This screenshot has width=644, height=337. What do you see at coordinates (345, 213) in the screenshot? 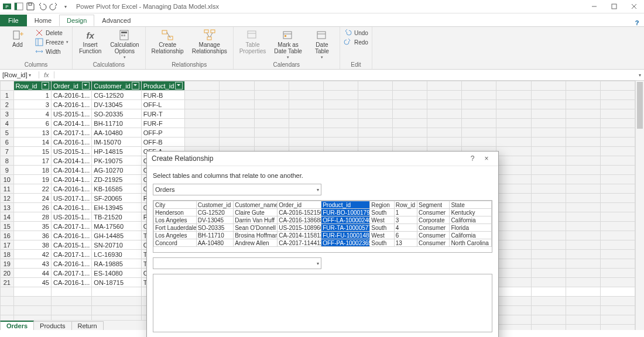
I see `preview-cell: FUR-BO-10001798` at bounding box center [345, 213].